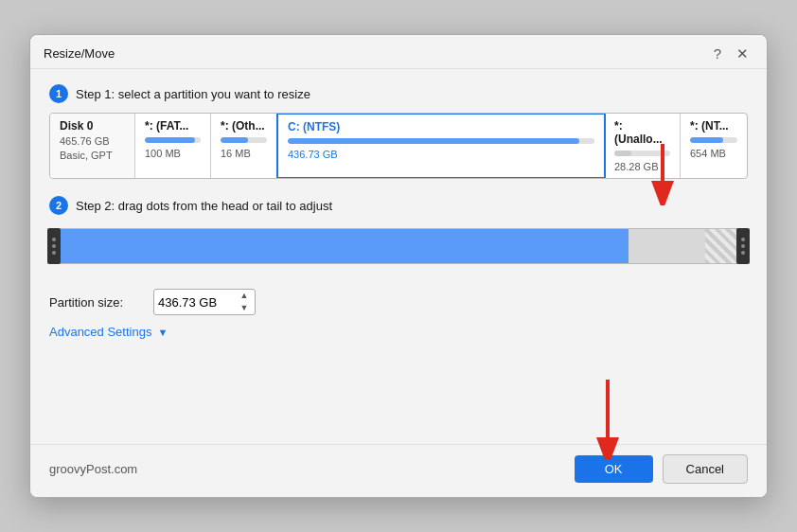  What do you see at coordinates (170, 140) in the screenshot?
I see `fat-bar-fill` at bounding box center [170, 140].